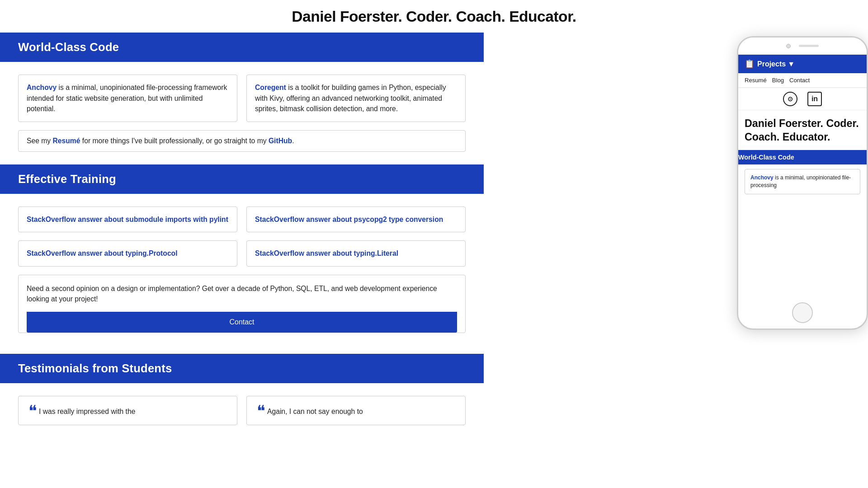  Describe the element at coordinates (802, 80) in the screenshot. I see `phone-nav-links: Resumé Blog Contact` at that location.